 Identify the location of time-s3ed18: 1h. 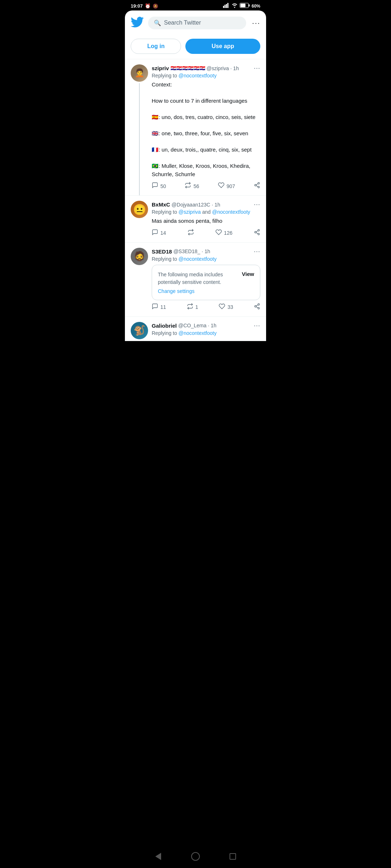
(207, 251).